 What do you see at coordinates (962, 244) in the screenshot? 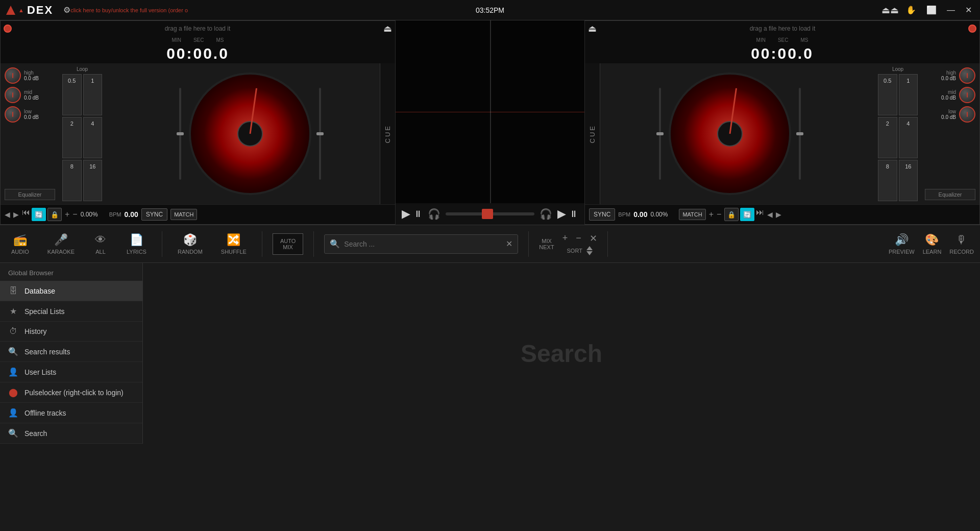
I see `record-btn: 🎙 RECORD` at bounding box center [962, 244].